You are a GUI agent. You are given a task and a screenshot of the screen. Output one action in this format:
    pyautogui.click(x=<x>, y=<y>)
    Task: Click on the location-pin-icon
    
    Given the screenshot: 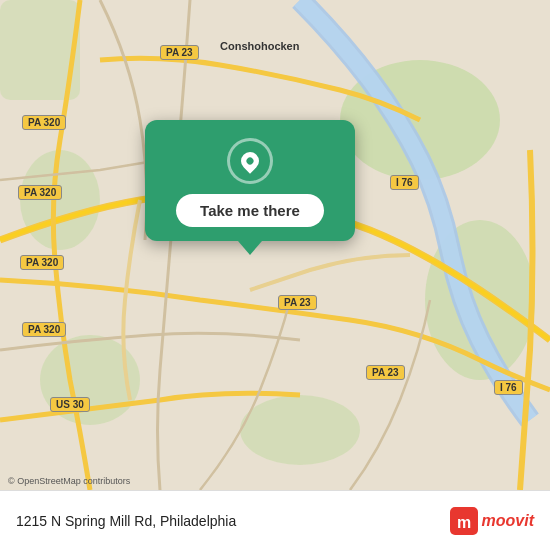 What is the action you would take?
    pyautogui.click(x=250, y=161)
    